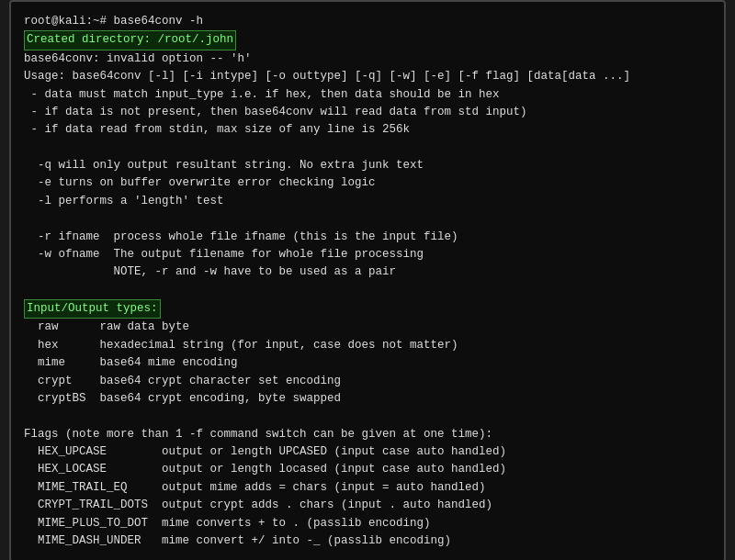  Describe the element at coordinates (368, 542) in the screenshot. I see `terminal-line-mime_dash_under: MIME_DASH_UNDER mime convert +/ into -_ …` at that location.